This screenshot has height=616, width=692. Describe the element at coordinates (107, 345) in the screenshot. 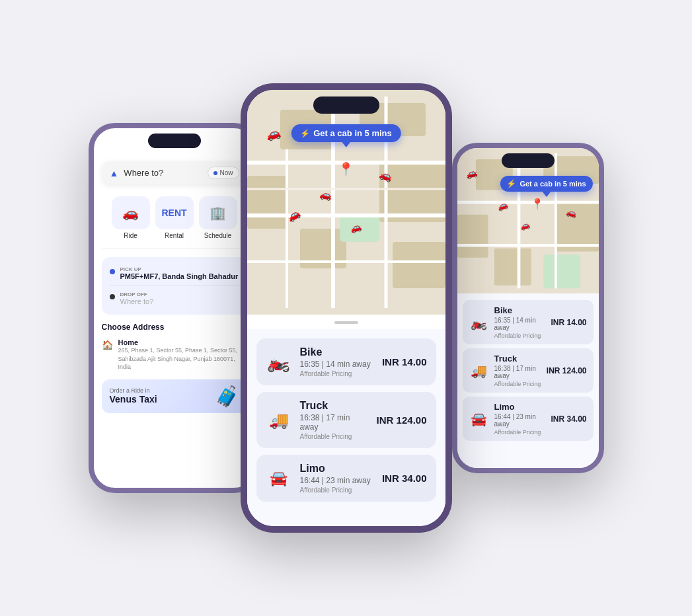

I see `home-icon: 🏠` at that location.